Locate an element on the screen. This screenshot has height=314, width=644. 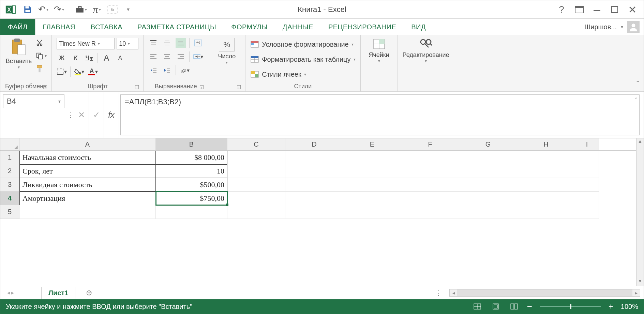
italic-button: К is located at coordinates (75, 58).